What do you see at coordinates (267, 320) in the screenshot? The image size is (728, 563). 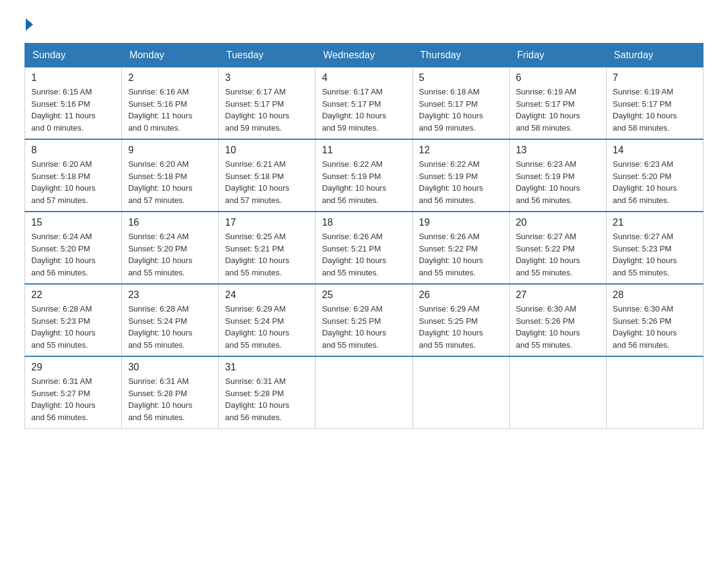 I see `calendar-cell: 24 Sunrise: 6:29 AMSunset: 5:24 PMDaylig…` at bounding box center [267, 320].